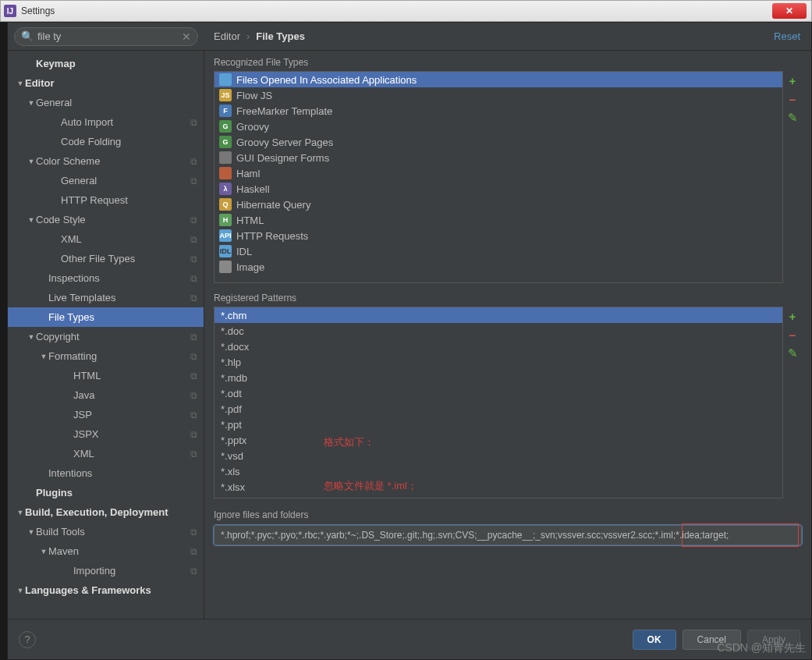  What do you see at coordinates (792, 80) in the screenshot?
I see `add-file-type-button: +` at bounding box center [792, 80].